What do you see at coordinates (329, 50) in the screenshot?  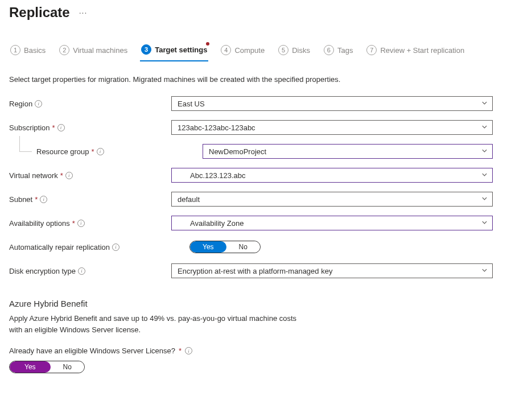 I see `step-number-icon: 6` at bounding box center [329, 50].